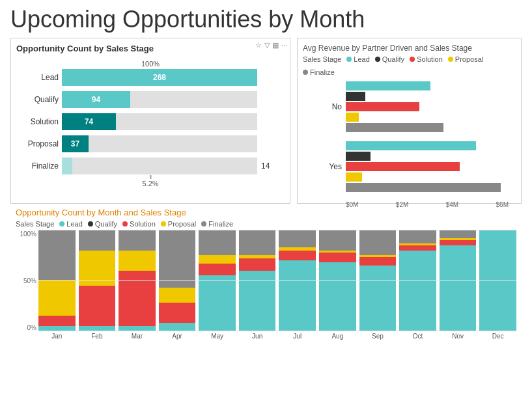 Image resolution: width=532 pixels, height=412 pixels. Describe the element at coordinates (150, 64) in the screenshot. I see `hbar-top-label: 100%` at that location.